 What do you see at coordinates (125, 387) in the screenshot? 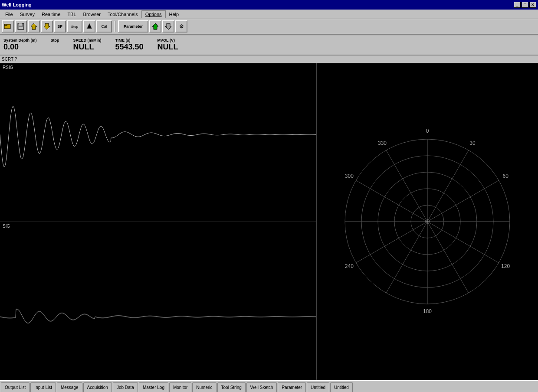
I see `tab-job-data: Job Data` at bounding box center [125, 387].